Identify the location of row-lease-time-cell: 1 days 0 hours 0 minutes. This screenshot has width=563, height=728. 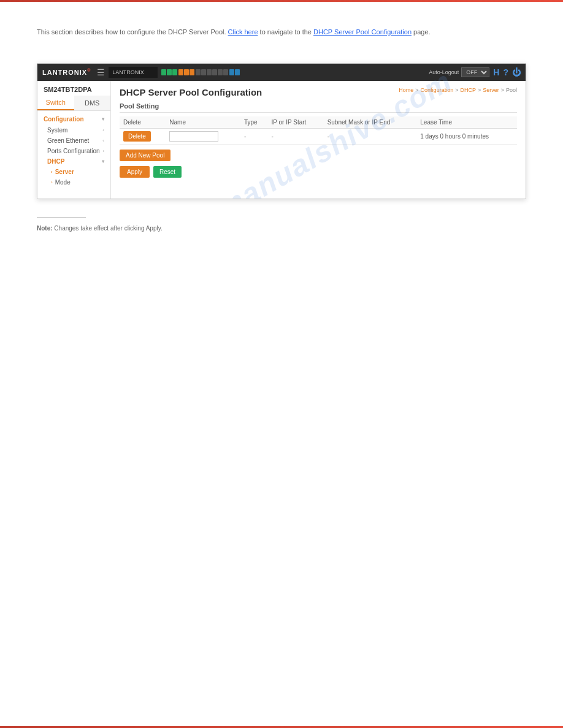
(467, 136).